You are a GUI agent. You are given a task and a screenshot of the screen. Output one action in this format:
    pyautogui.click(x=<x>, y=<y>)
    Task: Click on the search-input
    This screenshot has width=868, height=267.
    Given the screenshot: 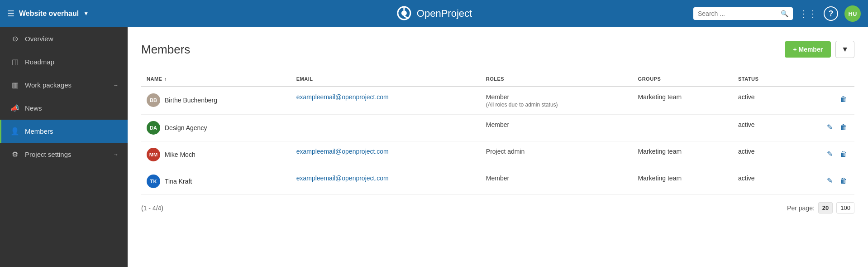 What is the action you would take?
    pyautogui.click(x=738, y=14)
    